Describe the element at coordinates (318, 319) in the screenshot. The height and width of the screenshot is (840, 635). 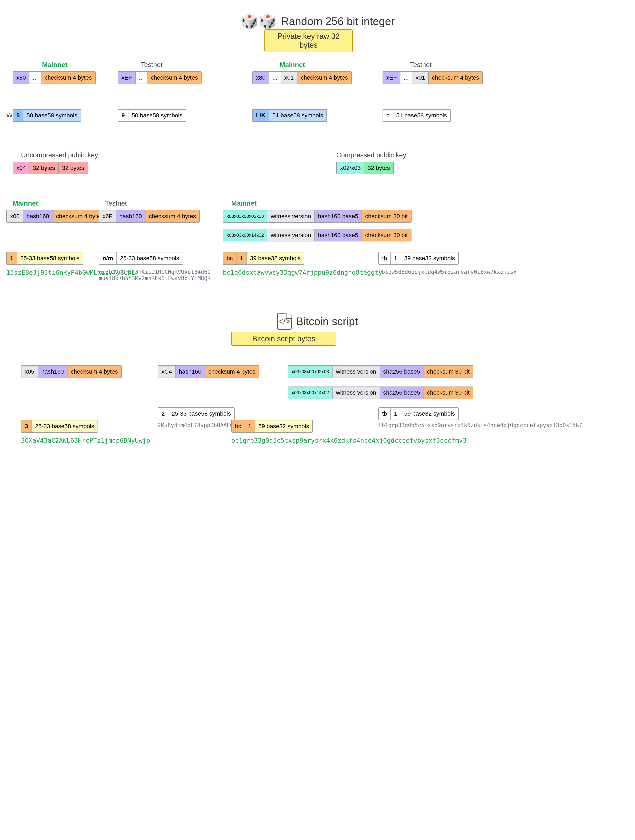
I see `script-section-title-area: </> Bitcoin script` at that location.